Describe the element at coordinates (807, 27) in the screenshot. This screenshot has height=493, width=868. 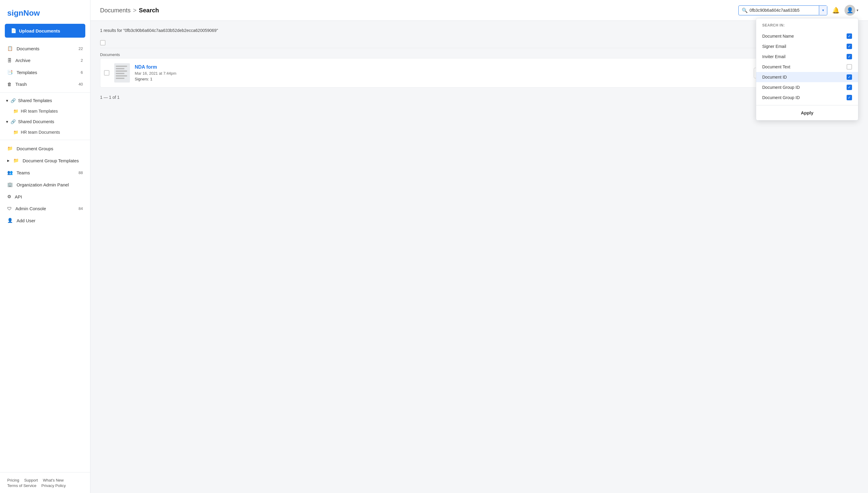
I see `search-in-title: SEARCH IN:` at that location.